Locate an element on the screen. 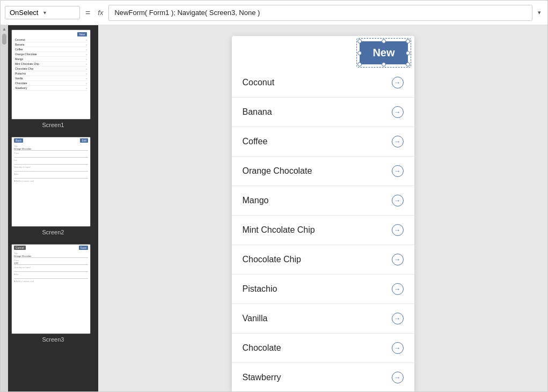 The image size is (548, 392). list-item: Orange Chocolate → is located at coordinates (323, 172).